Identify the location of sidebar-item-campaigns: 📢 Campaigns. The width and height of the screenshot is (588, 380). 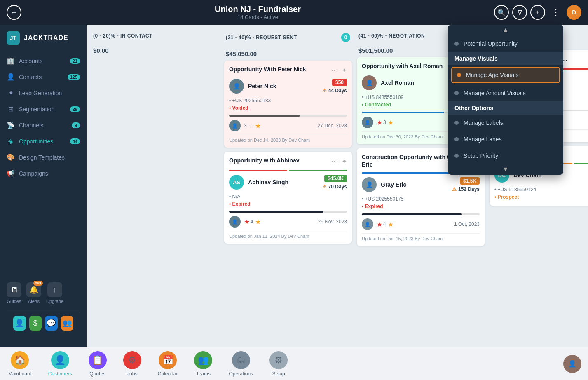
(43, 173).